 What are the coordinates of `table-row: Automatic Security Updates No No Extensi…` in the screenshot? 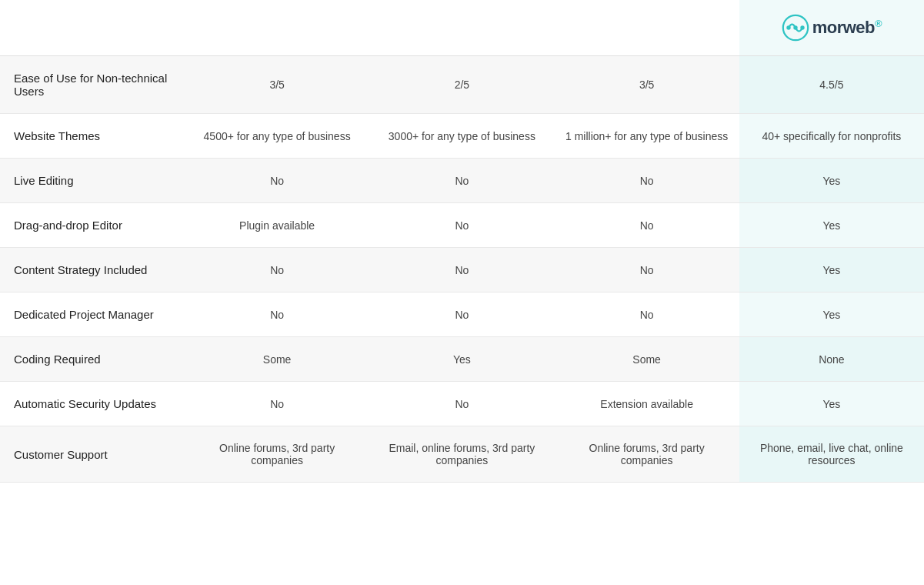 It's located at (462, 404).